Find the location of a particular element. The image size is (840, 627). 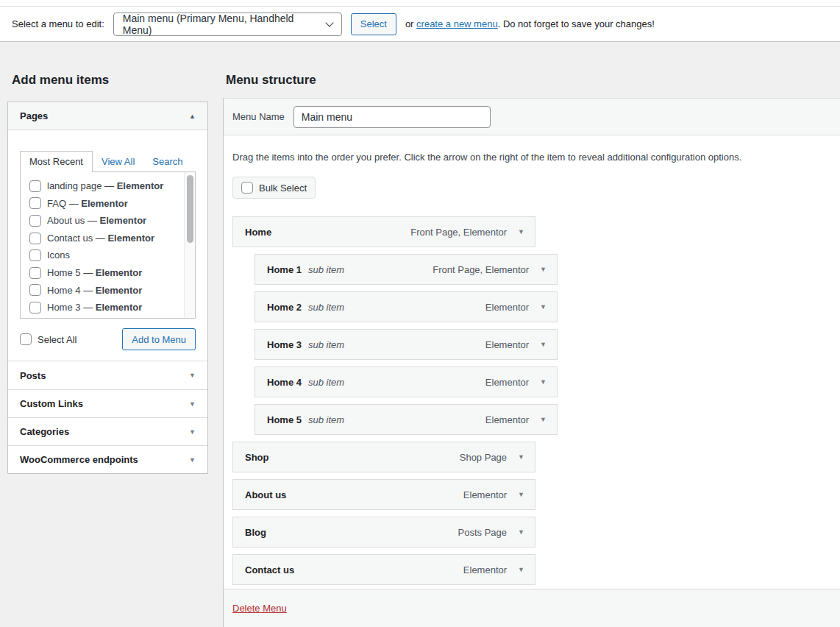

bulk-select-checkbox is located at coordinates (247, 188).